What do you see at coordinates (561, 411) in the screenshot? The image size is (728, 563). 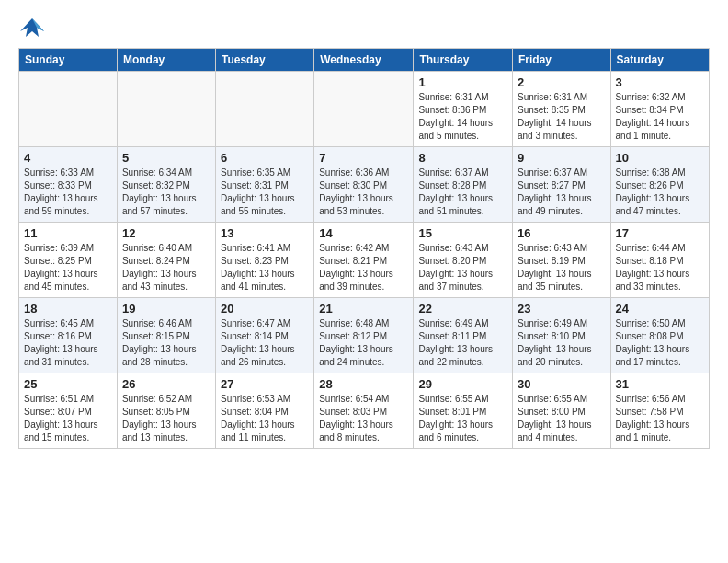 I see `calendar-cell: 30Sunrise: 6:55 AM Sunset: 8:00 PM Dayli…` at bounding box center [561, 411].